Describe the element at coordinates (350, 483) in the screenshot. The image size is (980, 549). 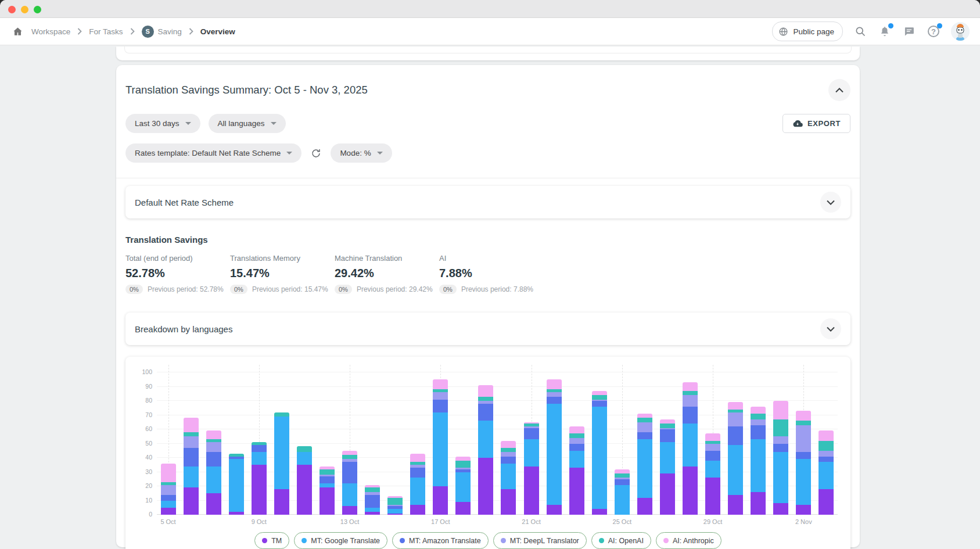
I see `stacked-bar-13-oct` at that location.